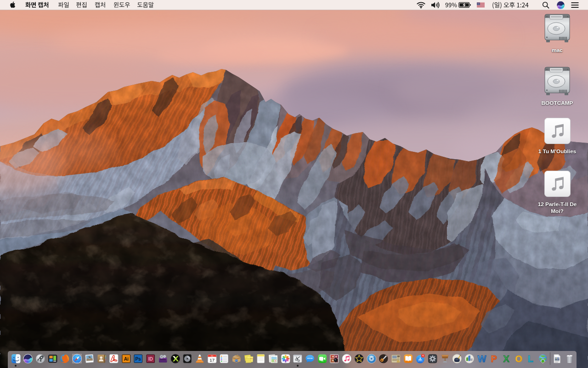 The image size is (588, 368). I want to click on svg-text: Pages, so click(252, 359).